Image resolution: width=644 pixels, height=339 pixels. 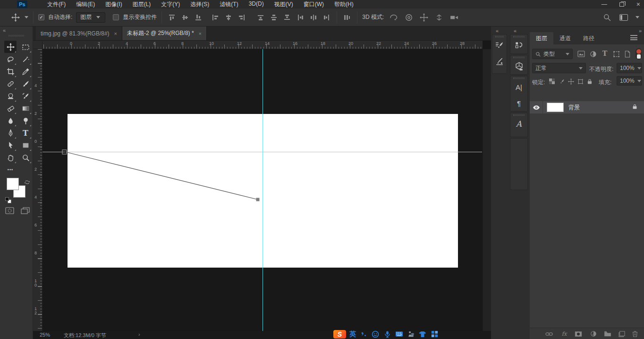 What do you see at coordinates (42, 17) in the screenshot?
I see `auto-select-checkbox: ✓` at bounding box center [42, 17].